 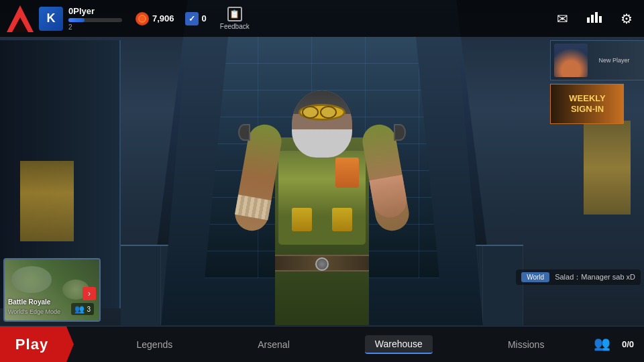 What do you see at coordinates (171, 19) in the screenshot?
I see `currency-row: 7,906 0` at bounding box center [171, 19].